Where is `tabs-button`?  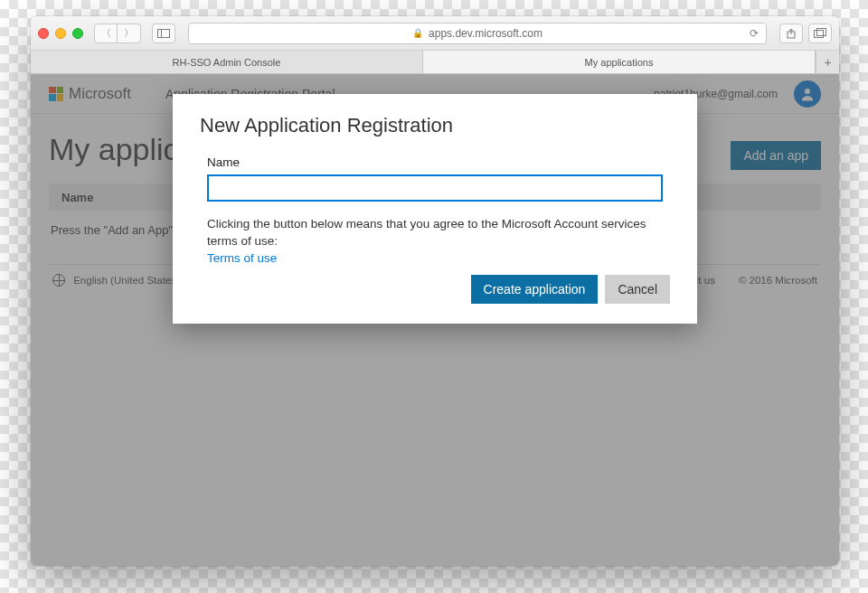 tabs-button is located at coordinates (820, 33).